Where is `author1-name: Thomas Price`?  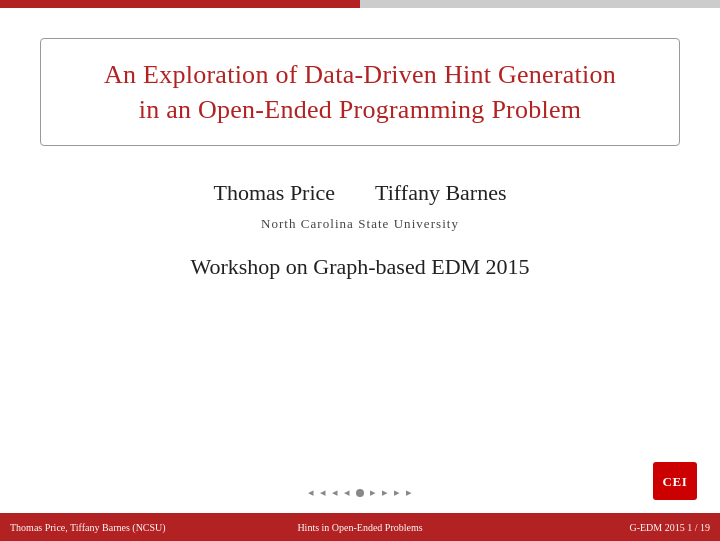
author1-name: Thomas Price is located at coordinates (275, 193).